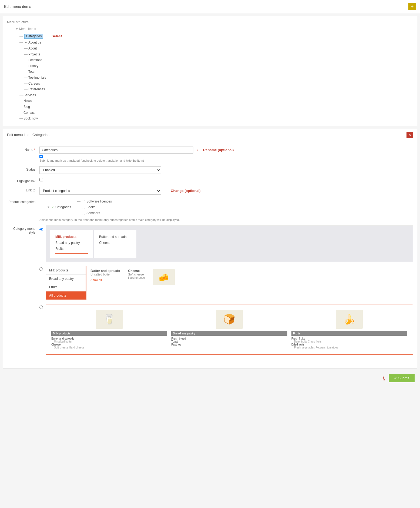 This screenshot has height=508, width=420. Describe the element at coordinates (226, 208) in the screenshot. I see `categories-tree: ▼ ✓ Categories Software licences` at that location.